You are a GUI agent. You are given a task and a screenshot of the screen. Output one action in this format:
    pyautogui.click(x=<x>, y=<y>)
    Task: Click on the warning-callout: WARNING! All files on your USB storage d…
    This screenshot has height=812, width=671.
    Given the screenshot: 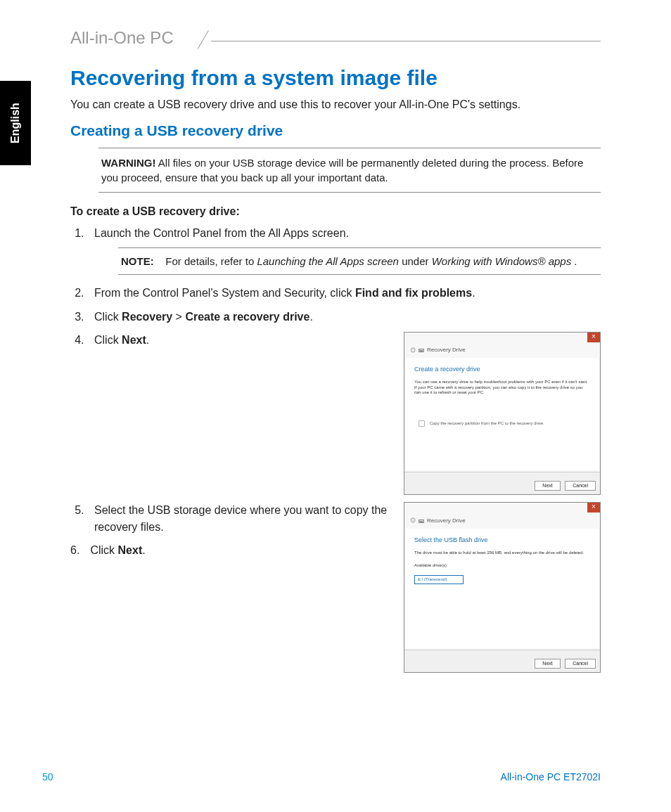 What is the action you would take?
    pyautogui.click(x=350, y=170)
    